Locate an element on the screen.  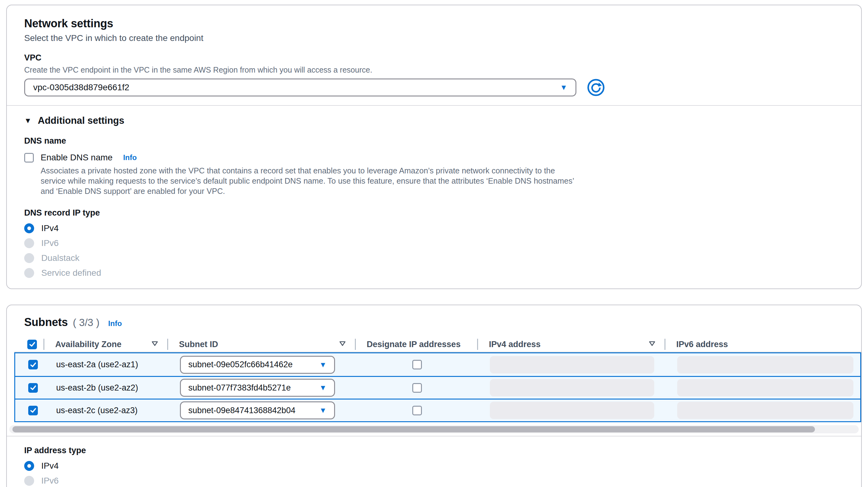
vpc-description: Create the VPC endpoint in the VPC in th… is located at coordinates (434, 70).